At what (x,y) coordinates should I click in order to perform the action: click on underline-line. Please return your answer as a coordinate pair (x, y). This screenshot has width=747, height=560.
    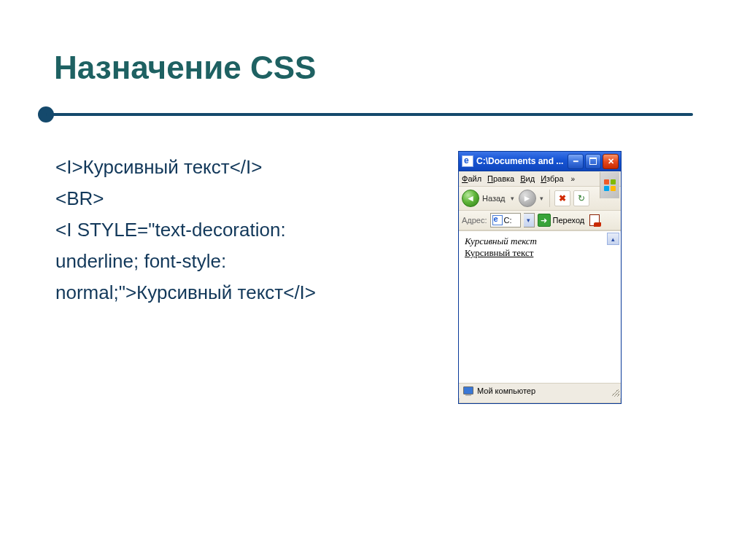
    Looking at the image, I should click on (369, 114).